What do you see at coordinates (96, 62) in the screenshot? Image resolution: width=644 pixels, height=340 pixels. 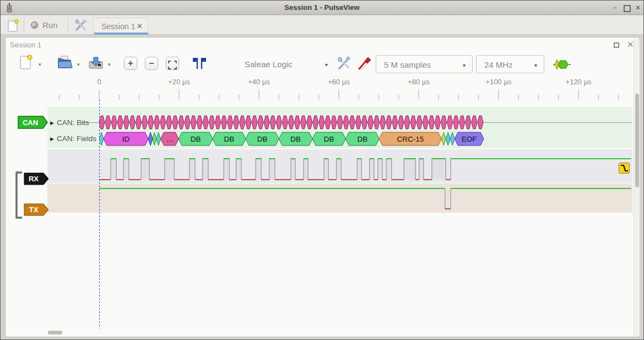 I see `save-file-icon` at bounding box center [96, 62].